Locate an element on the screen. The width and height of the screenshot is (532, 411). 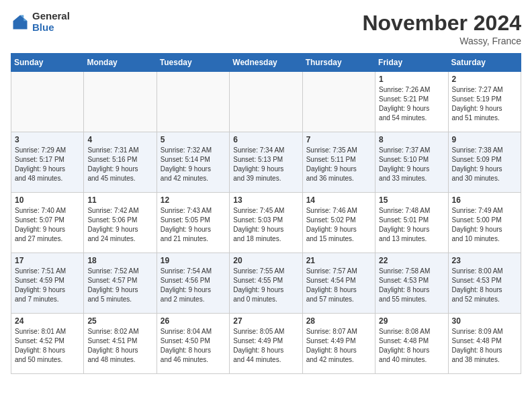
day-info: Sunrise: 7:29 AM Sunset: 5:17 PM Dayligh… is located at coordinates (47, 165).